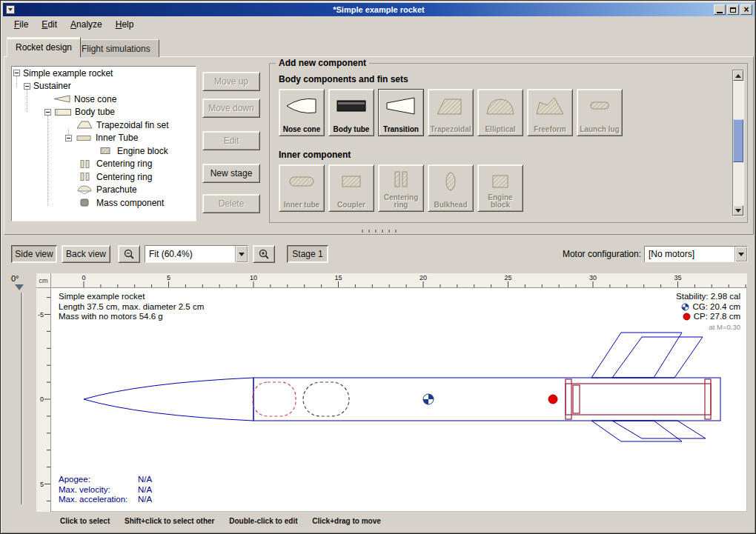 This screenshot has height=534, width=756. I want to click on hint-double-click: Double-click to edit, so click(263, 521).